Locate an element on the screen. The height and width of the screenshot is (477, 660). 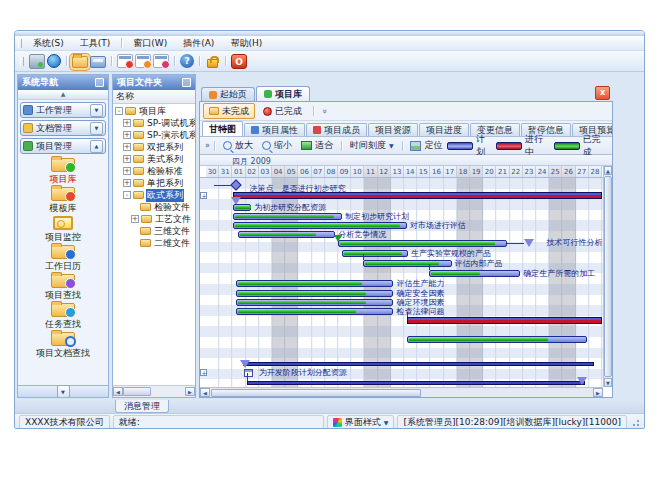
document-tab-1: 项目库 is located at coordinates (283, 94).